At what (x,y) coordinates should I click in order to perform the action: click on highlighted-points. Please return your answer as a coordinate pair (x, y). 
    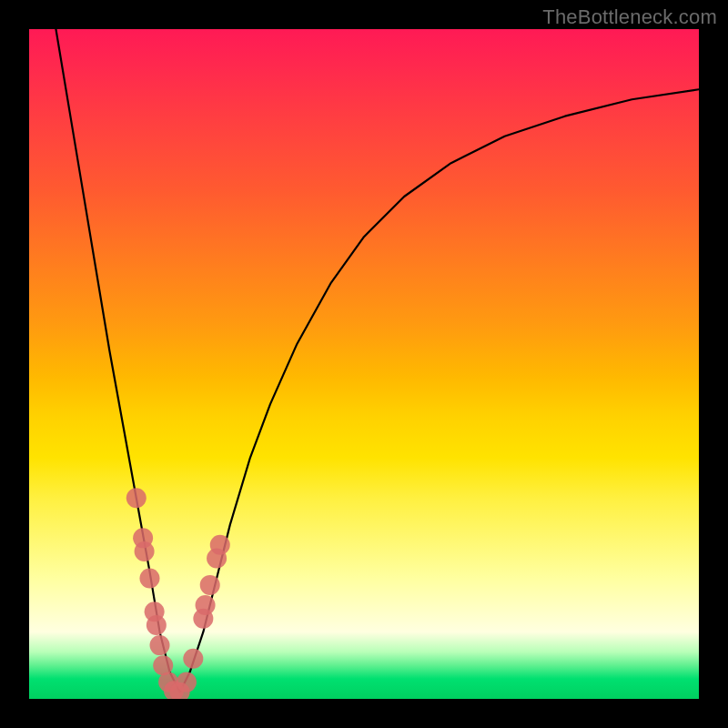
    Looking at the image, I should click on (178, 593).